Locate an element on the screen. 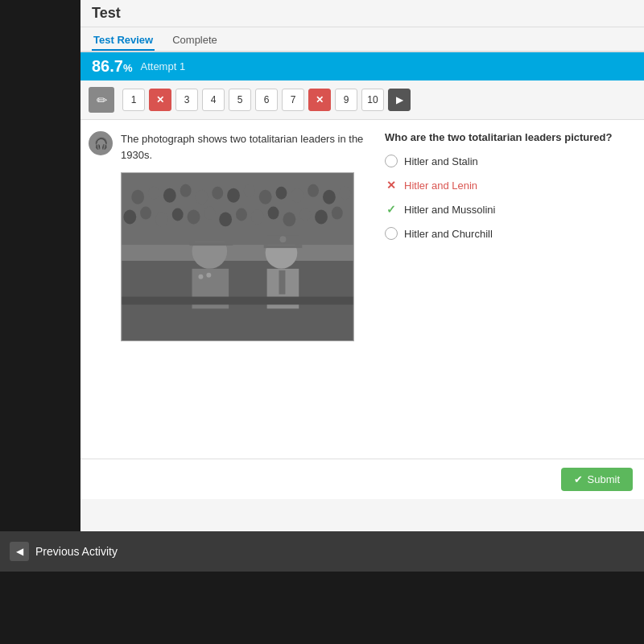 The image size is (644, 644). options-title: Who are the two totalitarian leaders pic… is located at coordinates (509, 137).